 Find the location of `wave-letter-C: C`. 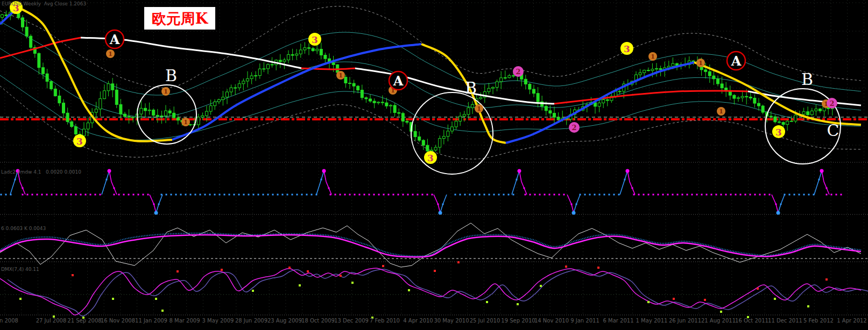

wave-letter-C: C is located at coordinates (833, 130).